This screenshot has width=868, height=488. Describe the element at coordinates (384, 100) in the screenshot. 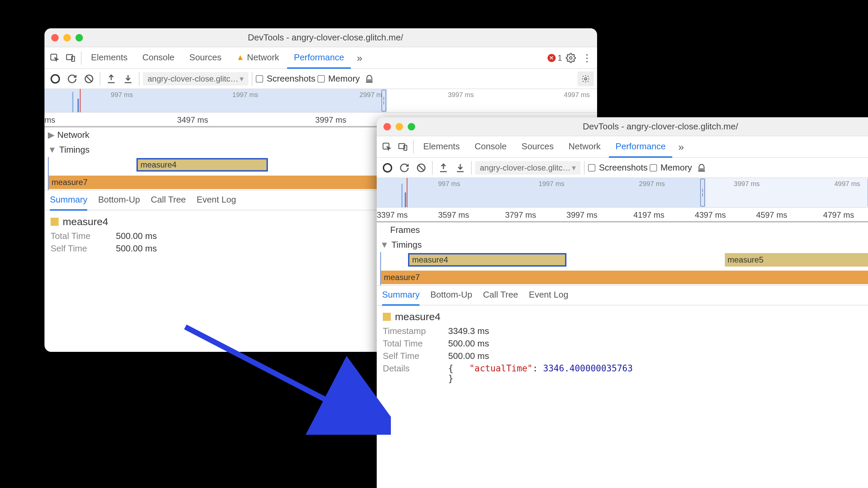

I see `overview-handle-right` at that location.